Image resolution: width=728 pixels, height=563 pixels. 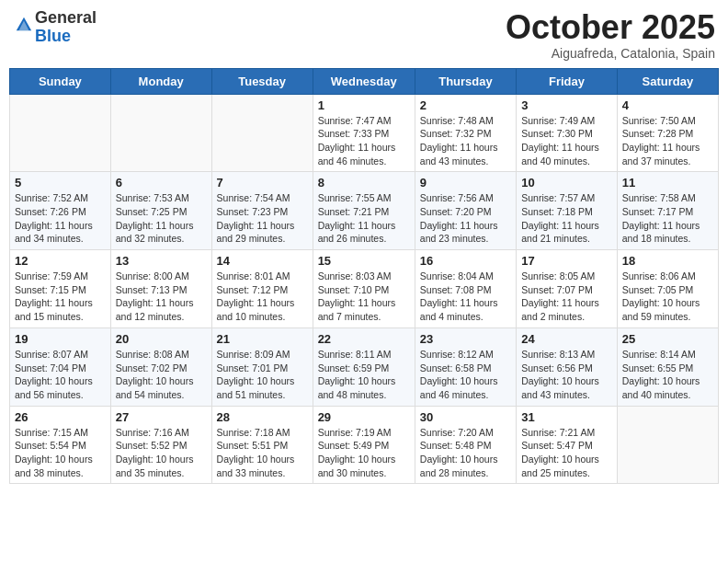 What do you see at coordinates (465, 366) in the screenshot?
I see `day-cell: 23Sunrise: 8:12 AM Sunset: 6:58 PM Dayli…` at bounding box center [465, 366].